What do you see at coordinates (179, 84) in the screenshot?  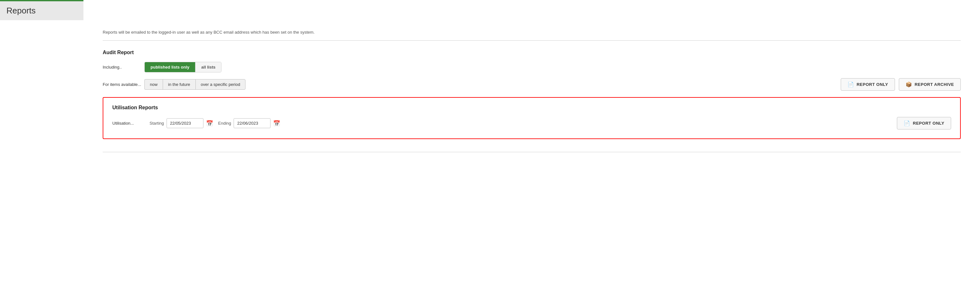 I see `period-future-button: in the future` at bounding box center [179, 84].